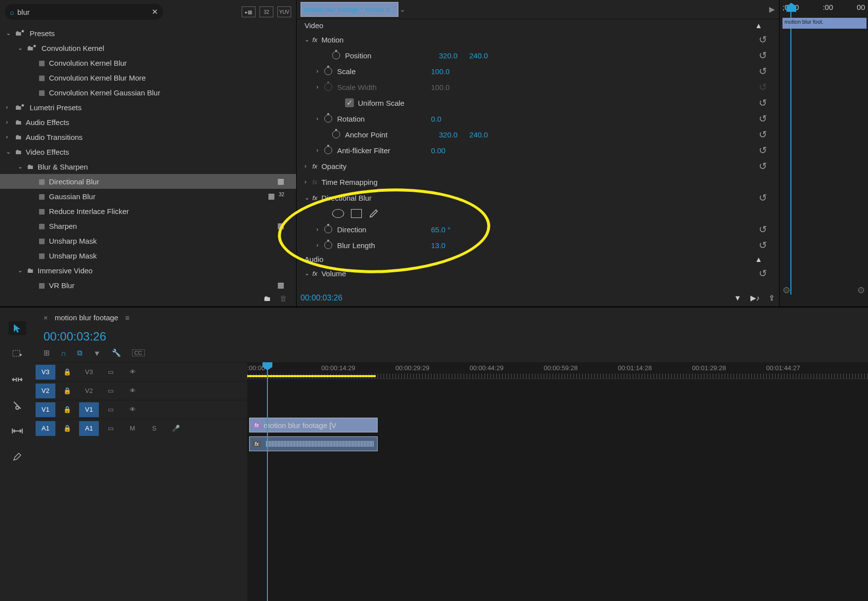 The width and height of the screenshot is (868, 601). What do you see at coordinates (85, 12) in the screenshot?
I see `search-input` at bounding box center [85, 12].